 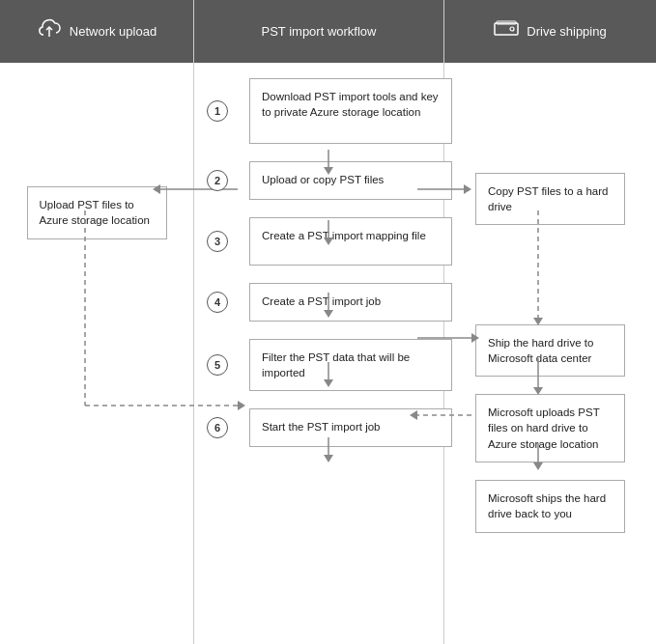 I want to click on step-4-number: 4, so click(x=217, y=302).